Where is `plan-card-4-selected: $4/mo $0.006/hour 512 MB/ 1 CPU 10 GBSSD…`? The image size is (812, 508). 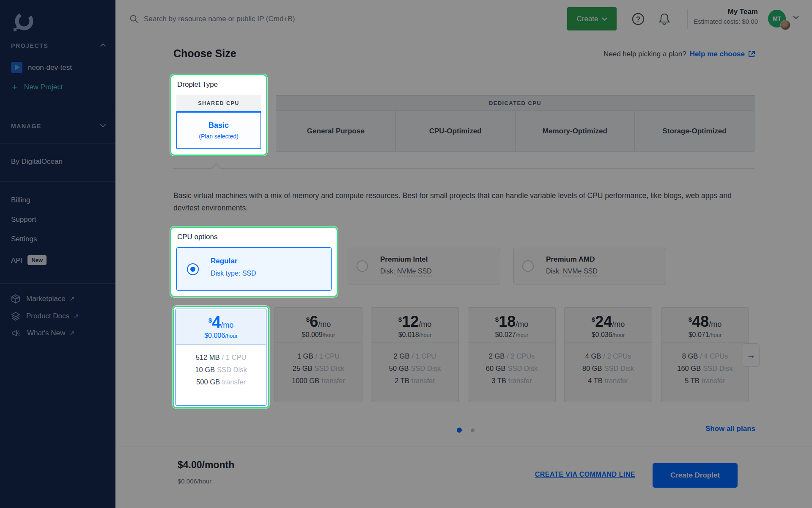 plan-card-4-selected: $4/mo $0.006/hour 512 MB/ 1 CPU 10 GBSSD… is located at coordinates (221, 357).